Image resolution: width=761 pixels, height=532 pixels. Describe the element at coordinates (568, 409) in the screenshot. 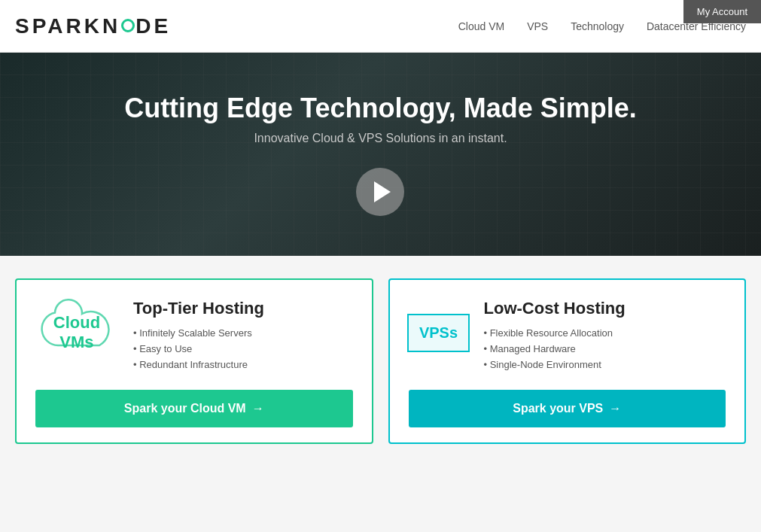

I see `spark-vps-button: Spark your VPS→` at that location.